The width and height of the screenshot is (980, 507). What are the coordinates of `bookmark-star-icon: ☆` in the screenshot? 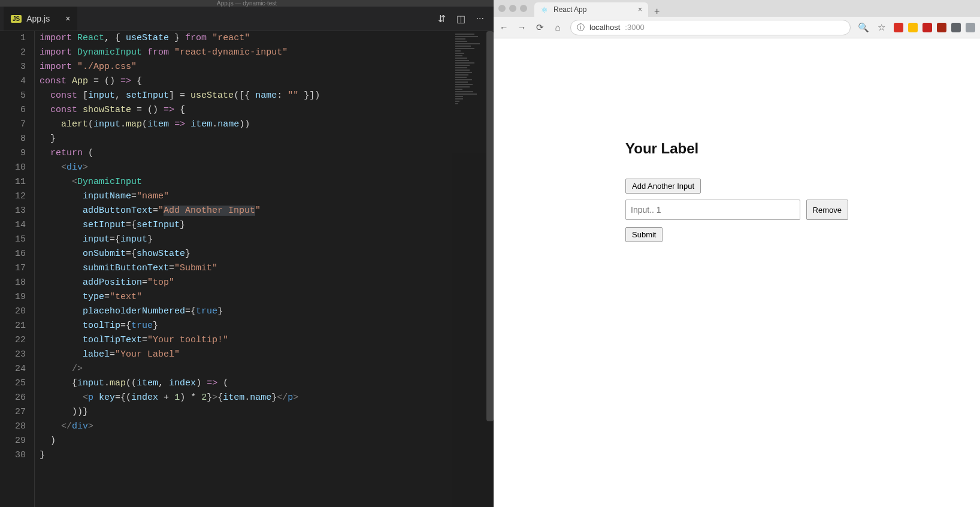 It's located at (881, 28).